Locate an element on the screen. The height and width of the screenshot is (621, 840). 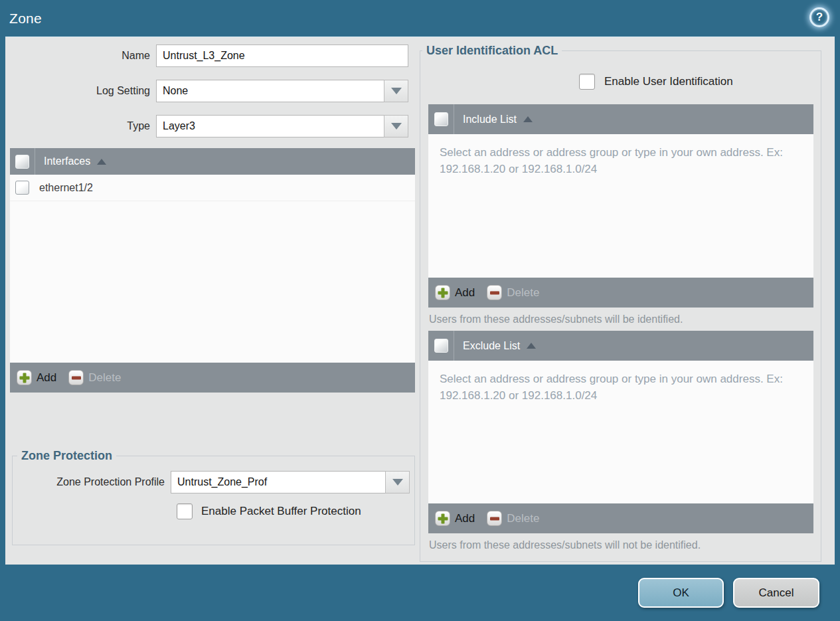
dialog-titlebar: Zone is located at coordinates (420, 19).